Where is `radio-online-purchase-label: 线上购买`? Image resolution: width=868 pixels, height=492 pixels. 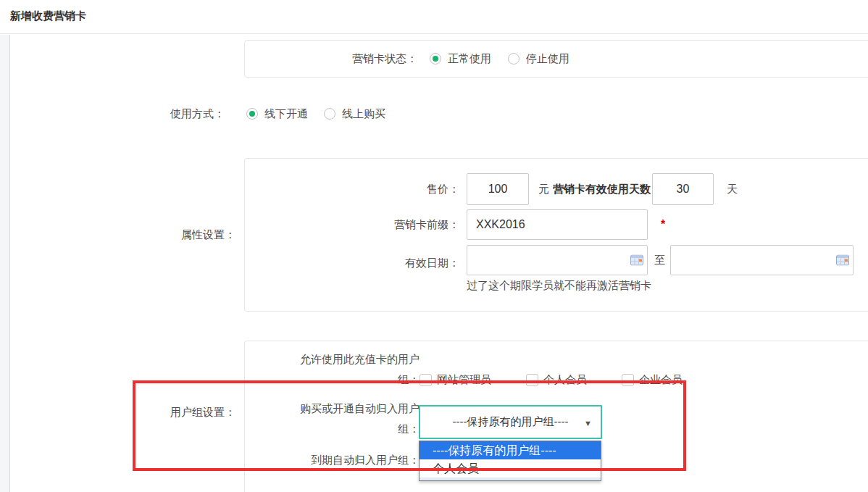
radio-online-purchase-label: 线上购买 is located at coordinates (364, 114).